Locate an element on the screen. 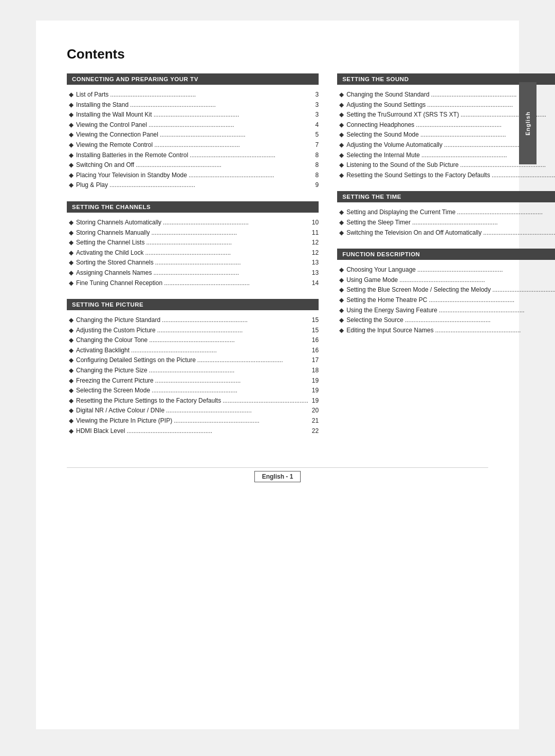 This screenshot has width=555, height=756. entry-text: Installing the Stand....................… is located at coordinates (197, 105).